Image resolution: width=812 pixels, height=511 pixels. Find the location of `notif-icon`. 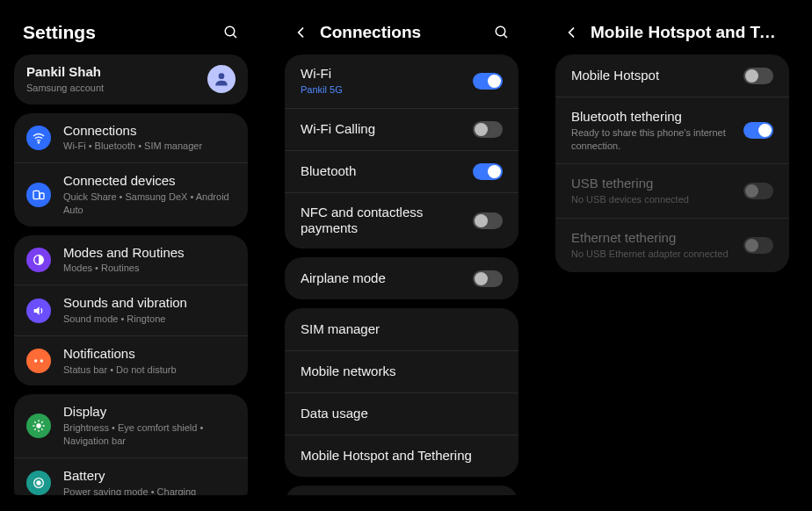

notif-icon is located at coordinates (39, 361).